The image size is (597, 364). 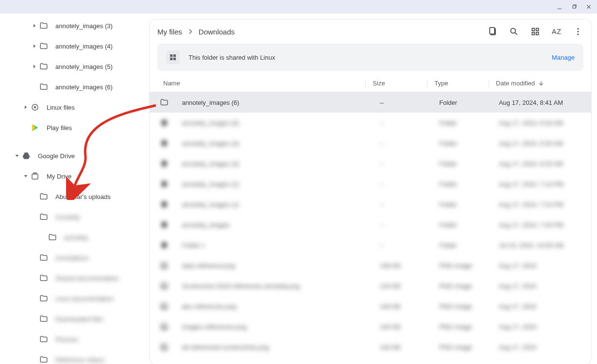 What do you see at coordinates (35, 176) in the screenshot?
I see `mydrive-icon` at bounding box center [35, 176].